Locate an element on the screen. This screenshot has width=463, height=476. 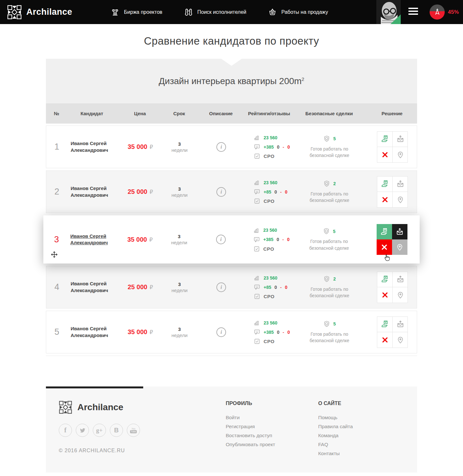
copyright: © 2016 ARCHILANCE.RU is located at coordinates (142, 451).